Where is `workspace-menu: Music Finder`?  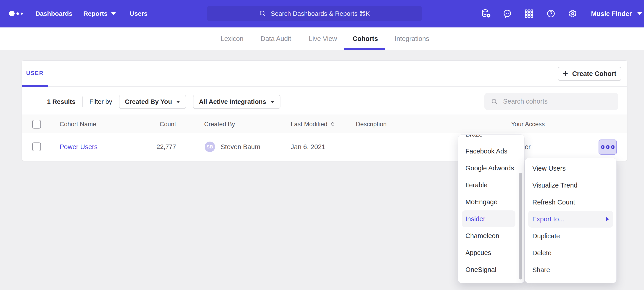
workspace-menu: Music Finder is located at coordinates (616, 14).